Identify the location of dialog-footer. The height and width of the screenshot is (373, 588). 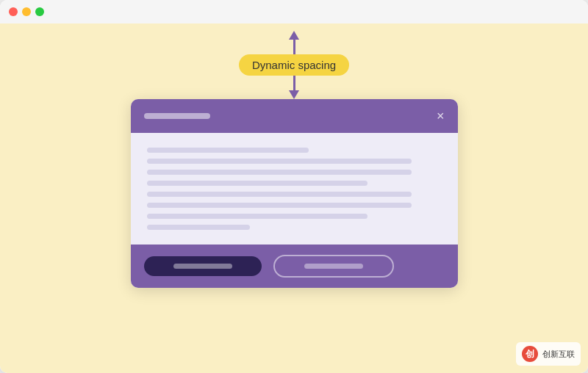
(294, 266).